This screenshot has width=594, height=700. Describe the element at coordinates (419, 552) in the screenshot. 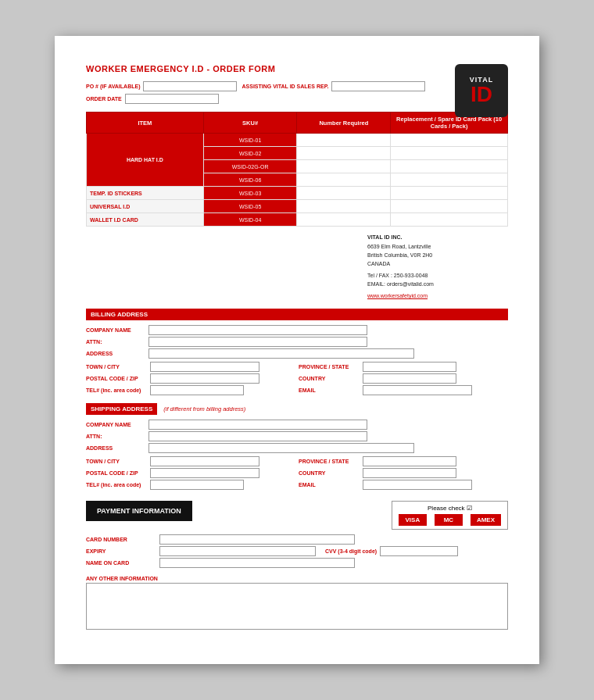

I see `cvv-input` at that location.